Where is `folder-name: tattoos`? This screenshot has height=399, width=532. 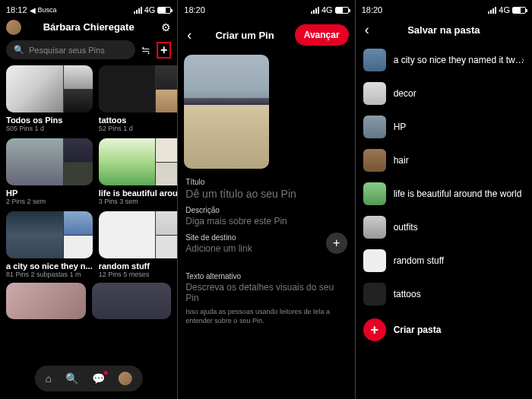
folder-name: tattoos is located at coordinates (407, 294).